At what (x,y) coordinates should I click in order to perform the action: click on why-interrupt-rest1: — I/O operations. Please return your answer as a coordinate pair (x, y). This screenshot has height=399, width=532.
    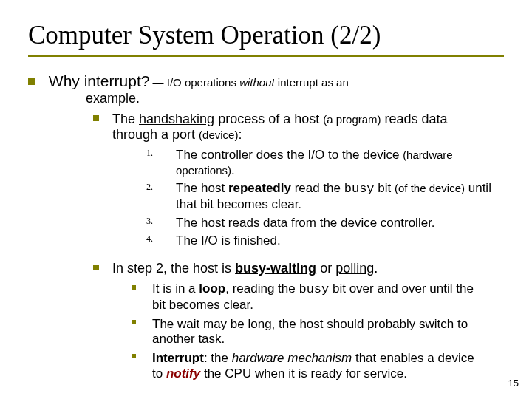
    Looking at the image, I should click on (194, 83).